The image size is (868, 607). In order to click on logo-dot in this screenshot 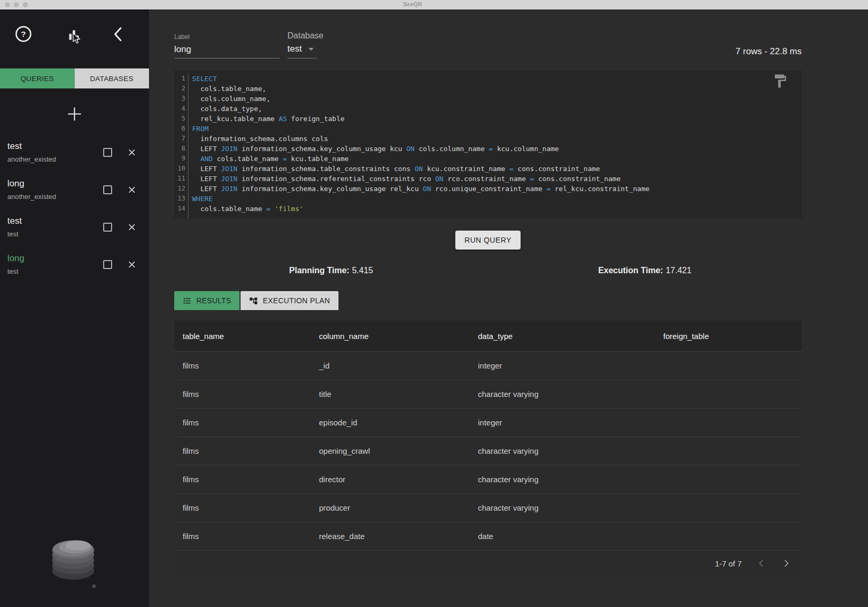, I will do `click(94, 586)`.